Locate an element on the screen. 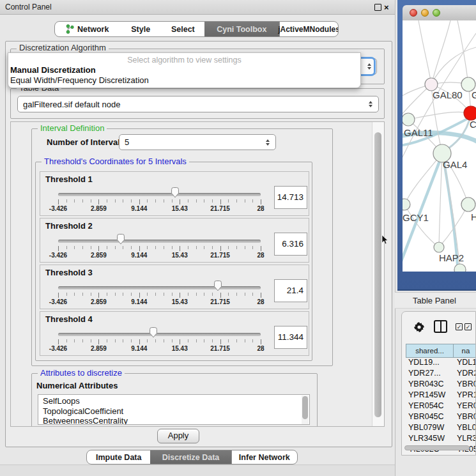  threshold-1-card: Threshold 1 -3.4262.8599.14415.4321.7152… is located at coordinates (174, 194).